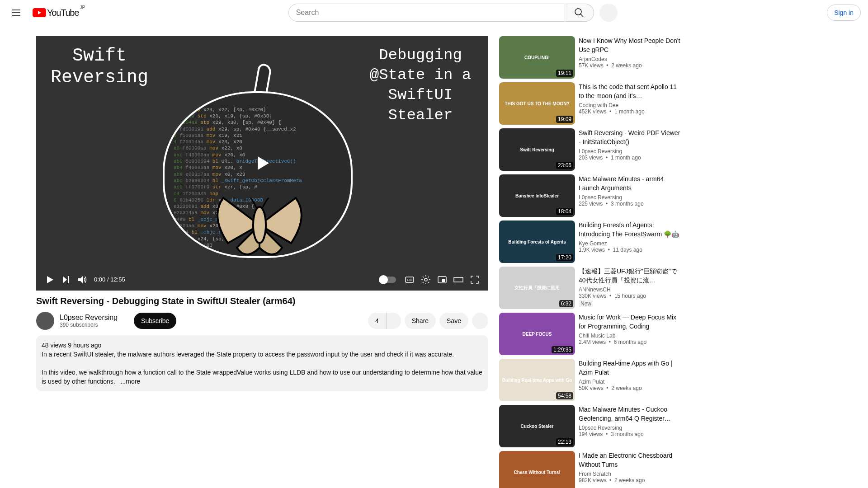  Describe the element at coordinates (537, 288) in the screenshot. I see `recommendation-thumbnail: 女性行員「投資に流用 6:32` at that location.